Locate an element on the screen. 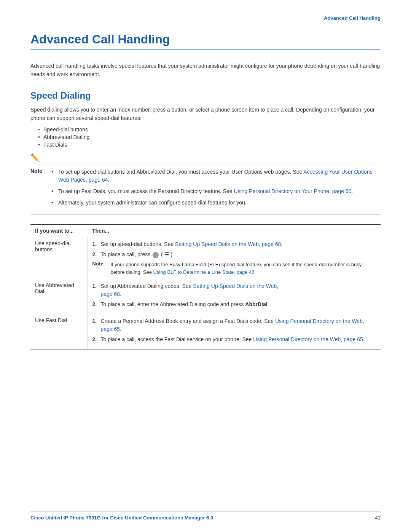 The image size is (411, 532). footer-product-name: Cisco Unified IP Phone 7931G for Cisco U… is located at coordinates (122, 518).